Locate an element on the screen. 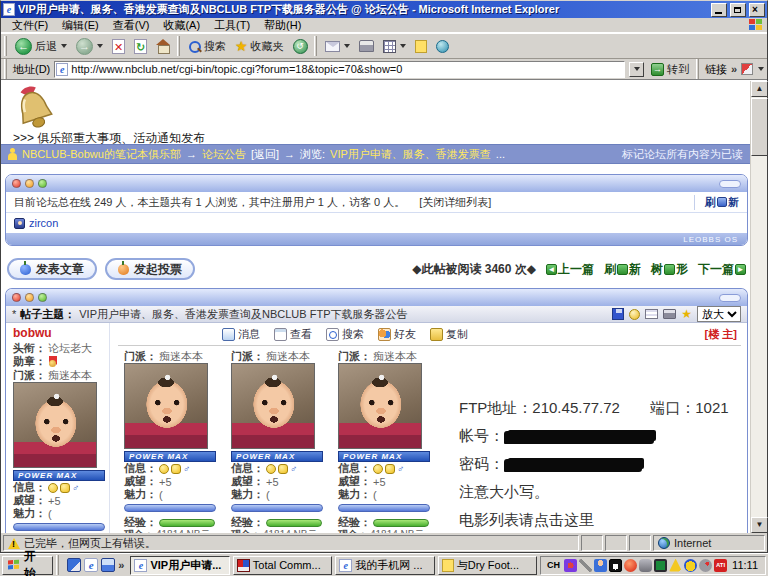 The width and height of the screenshot is (768, 576). forward-dropdown-icon is located at coordinates (100, 46).